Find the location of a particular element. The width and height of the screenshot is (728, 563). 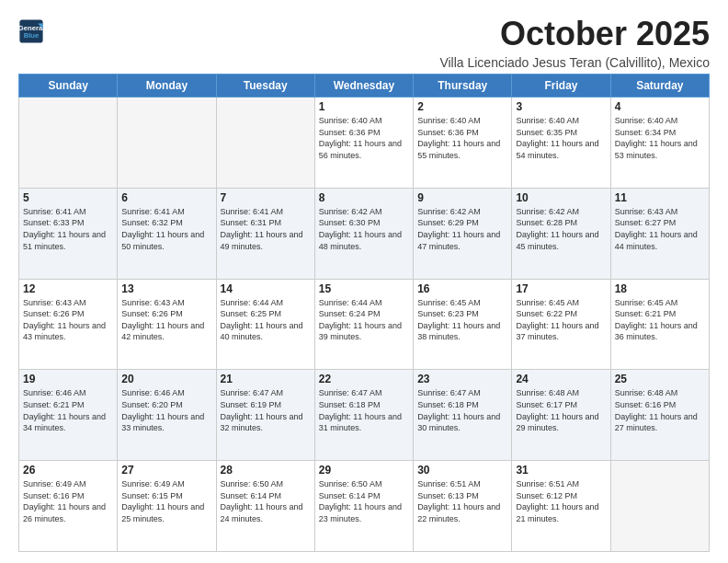

day-info: Sunrise: 6:43 AM Sunset: 6:27 PM Dayligh… is located at coordinates (660, 229).